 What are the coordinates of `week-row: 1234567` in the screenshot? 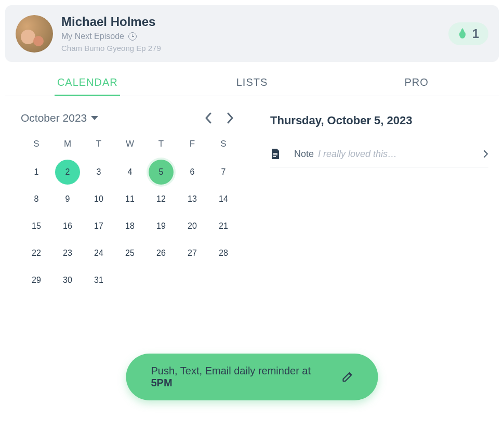 It's located at (130, 172).